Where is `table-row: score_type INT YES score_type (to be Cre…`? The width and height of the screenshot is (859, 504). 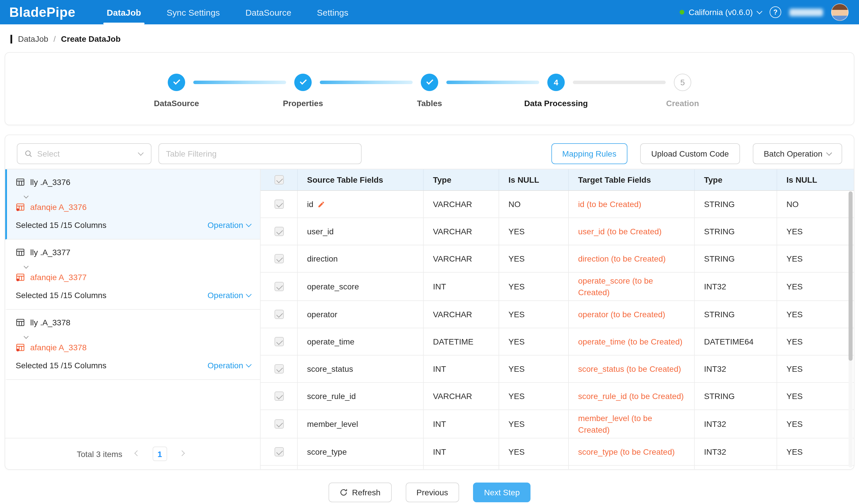 table-row: score_type INT YES score_type (to be Cre… is located at coordinates (557, 452).